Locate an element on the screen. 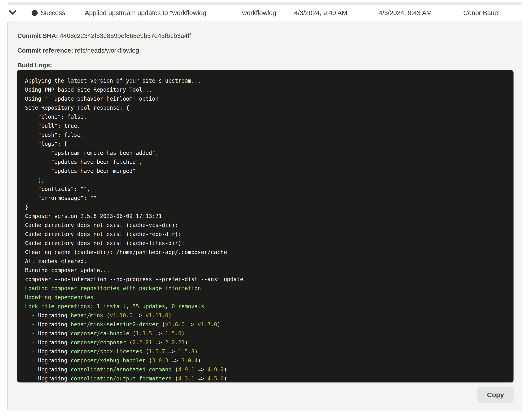 This screenshot has height=417, width=532. workflow-author: Conor Bauer is located at coordinates (482, 13).